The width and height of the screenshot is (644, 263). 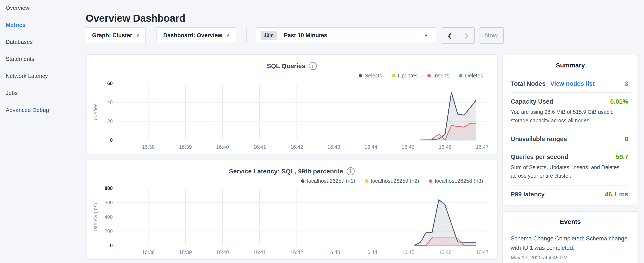 I want to click on summary-row-label: Capacity Used, so click(x=532, y=102).